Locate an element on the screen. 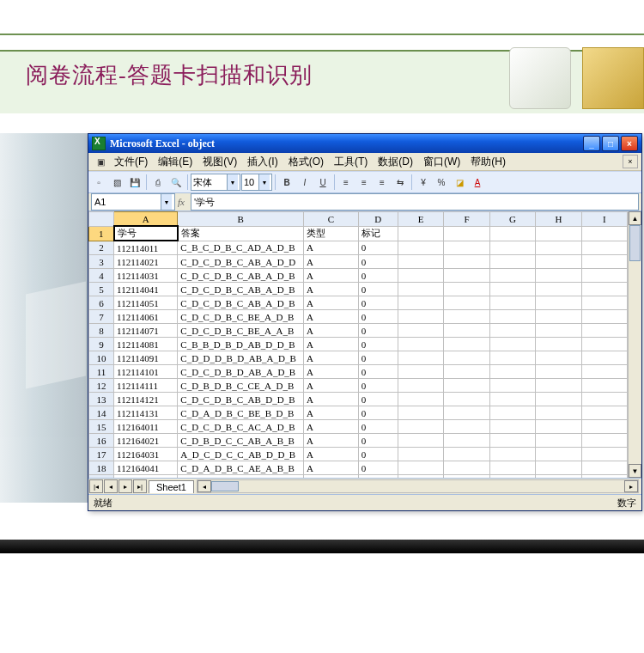 The width and height of the screenshot is (644, 653). cell: 112114051 is located at coordinates (146, 303).